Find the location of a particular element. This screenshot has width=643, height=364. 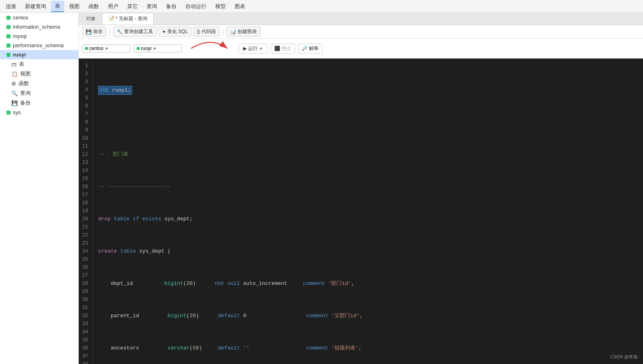

menu-function: 函数 is located at coordinates (94, 6).